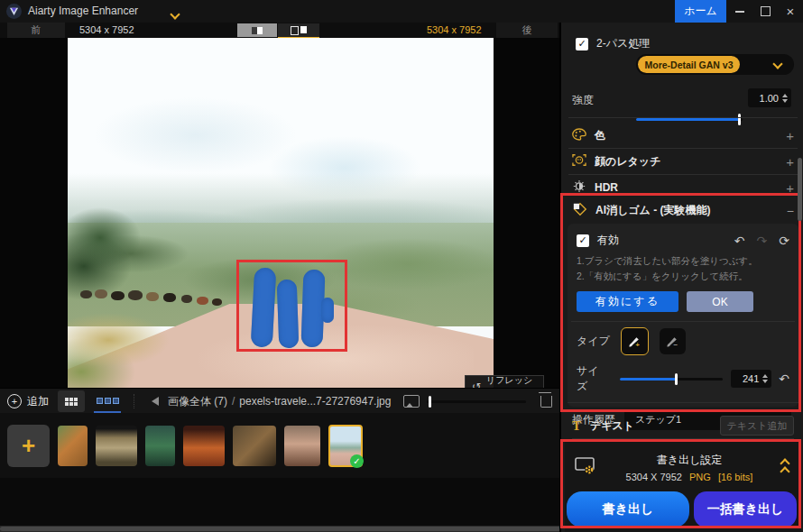  What do you see at coordinates (175, 14) in the screenshot?
I see `app-menu-chevron-icon` at bounding box center [175, 14].